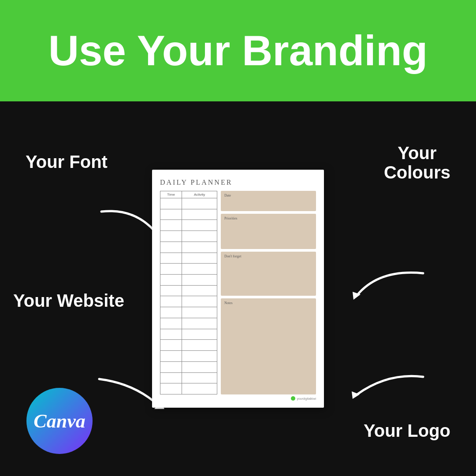  What do you see at coordinates (189, 296) in the screenshot?
I see `table-rows` at bounding box center [189, 296].